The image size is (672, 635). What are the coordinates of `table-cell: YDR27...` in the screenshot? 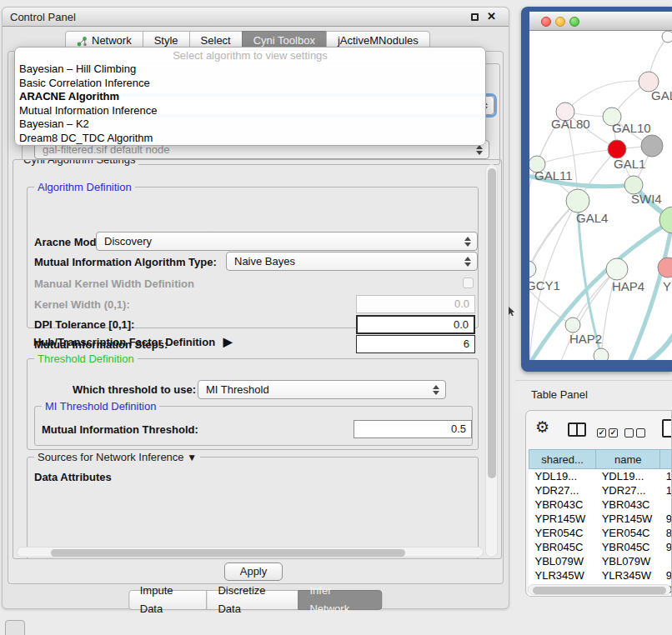 It's located at (563, 490).